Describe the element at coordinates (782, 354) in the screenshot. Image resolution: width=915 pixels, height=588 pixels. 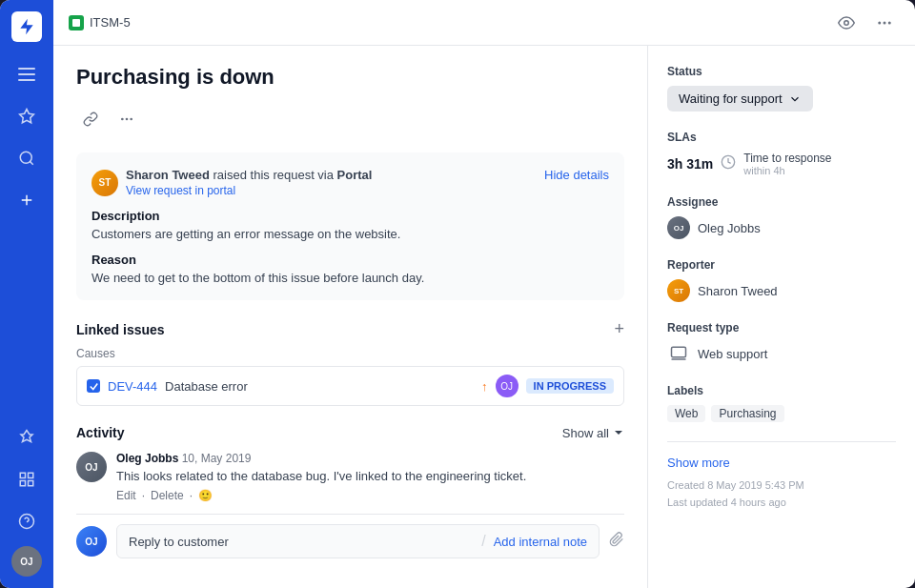
I see `request-type-row: Web support` at that location.